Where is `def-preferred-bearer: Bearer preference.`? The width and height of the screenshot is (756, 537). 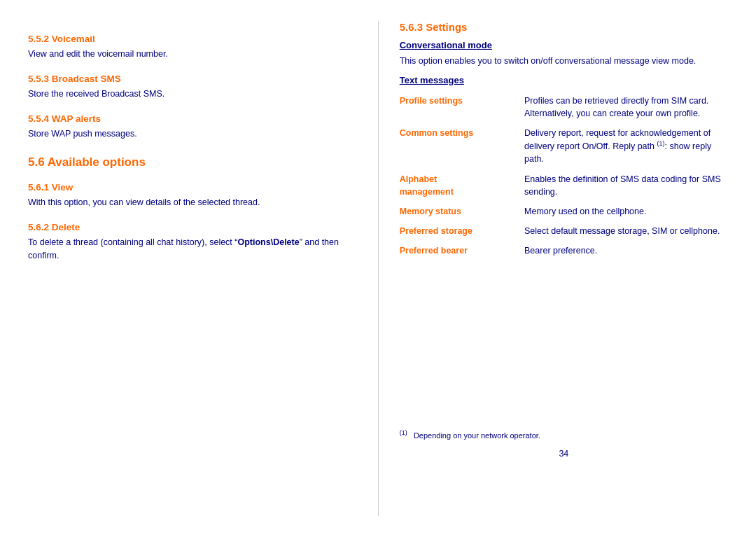
def-preferred-bearer: Bearer preference. is located at coordinates (626, 251).